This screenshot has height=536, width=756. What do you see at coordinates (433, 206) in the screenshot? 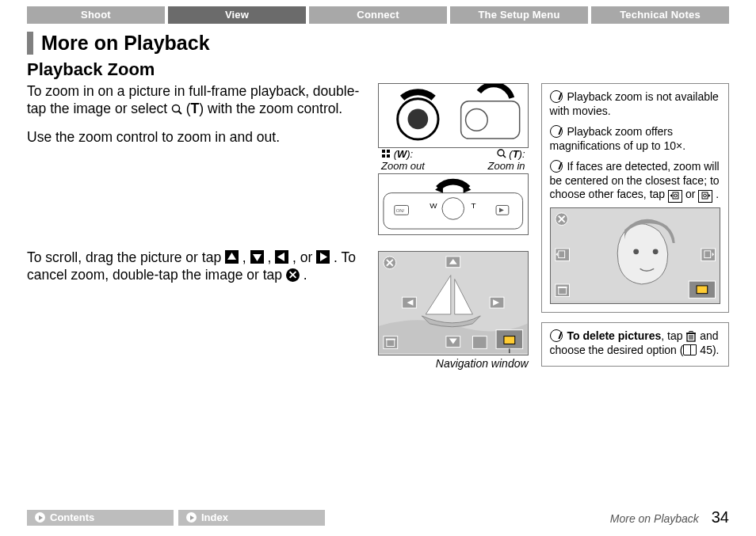
I see `svg-text: W` at bounding box center [433, 206].